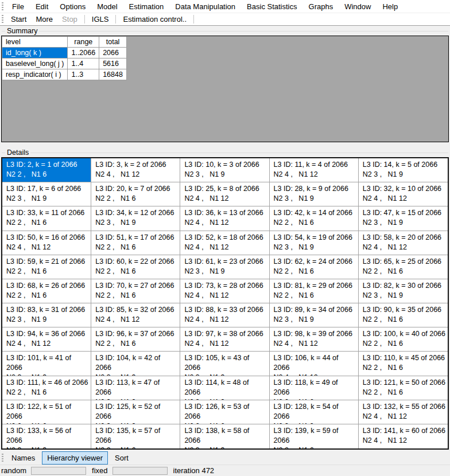 This screenshot has width=450, height=476. What do you see at coordinates (205, 7) in the screenshot?
I see `menu-item-data-manipulation: Data Manipulation` at bounding box center [205, 7].